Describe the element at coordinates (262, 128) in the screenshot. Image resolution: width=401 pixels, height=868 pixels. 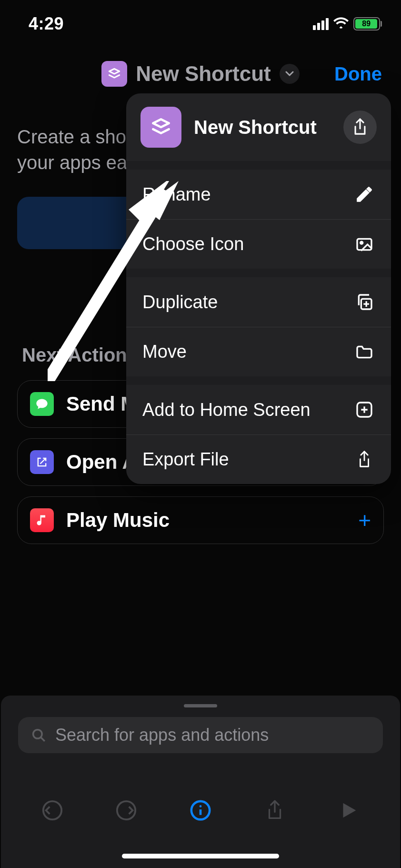
I see `context-menu-title: New Shortcut` at that location.